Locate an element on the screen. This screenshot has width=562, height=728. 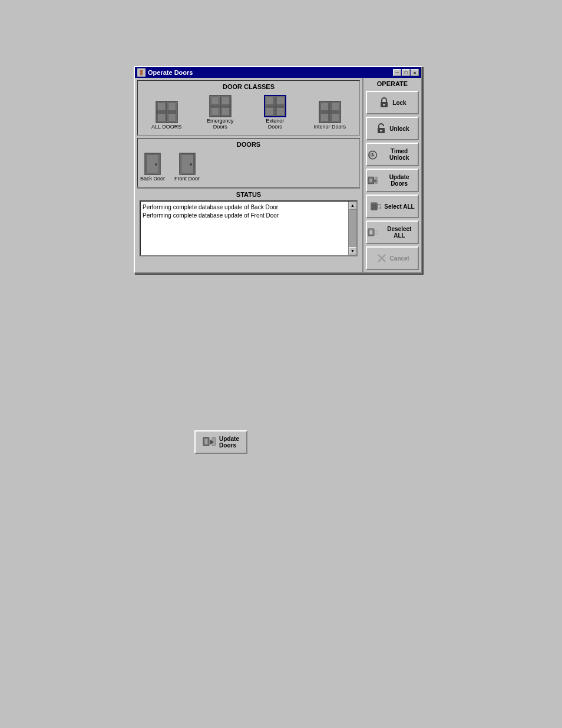
cancel-button-label: Cancel is located at coordinates (399, 258).